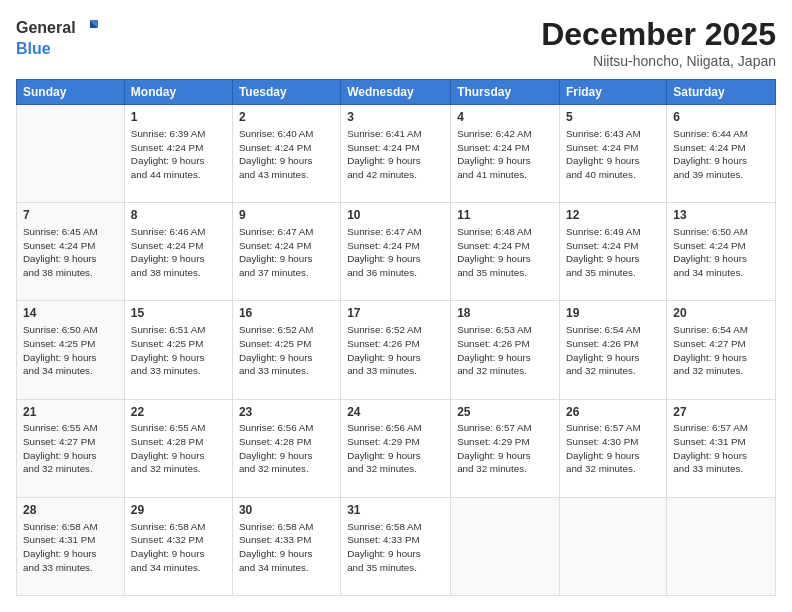  I want to click on logo-blue: Blue, so click(34, 49).